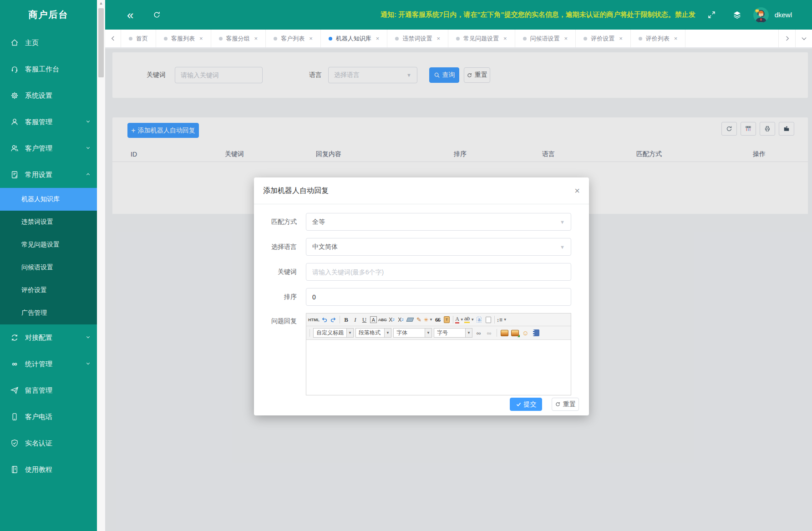 The height and width of the screenshot is (531, 812). Describe the element at coordinates (48, 338) in the screenshot. I see `sidebar-item-integration-config: 对接配置` at that location.